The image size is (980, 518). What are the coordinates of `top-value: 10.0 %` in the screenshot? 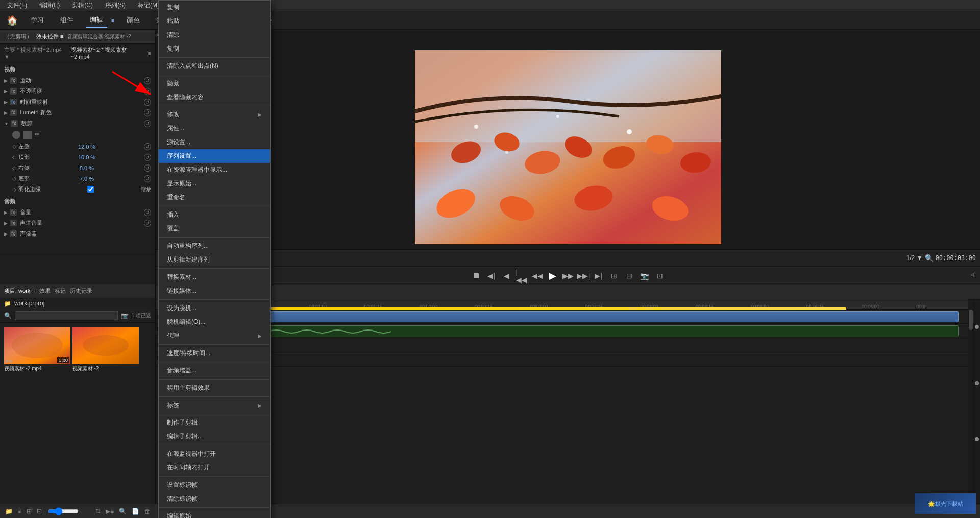 It's located at (87, 157).